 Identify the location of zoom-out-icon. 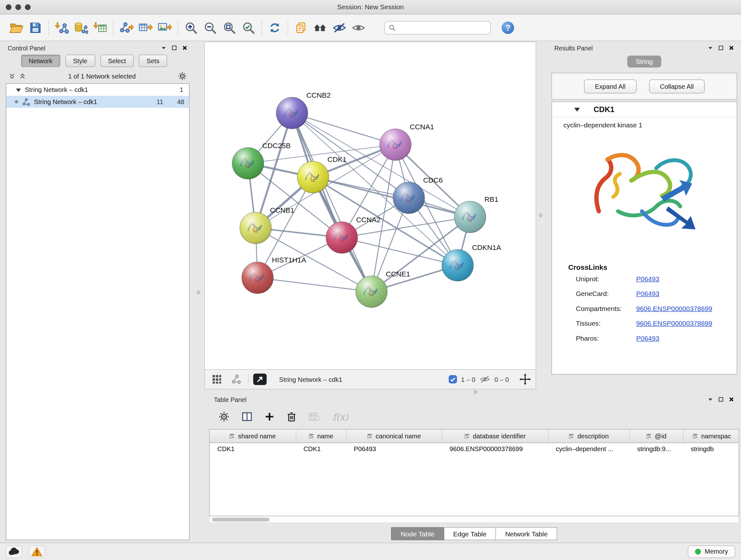
(210, 27).